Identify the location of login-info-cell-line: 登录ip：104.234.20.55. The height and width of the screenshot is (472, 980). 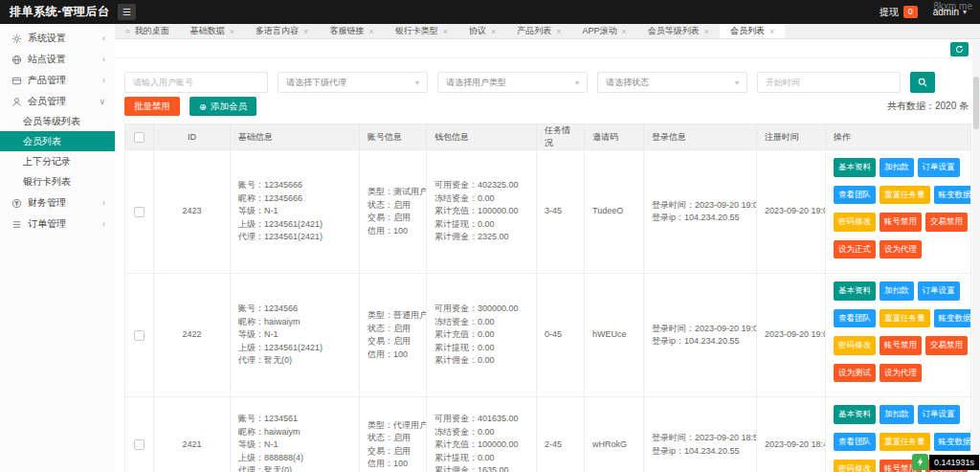
(701, 218).